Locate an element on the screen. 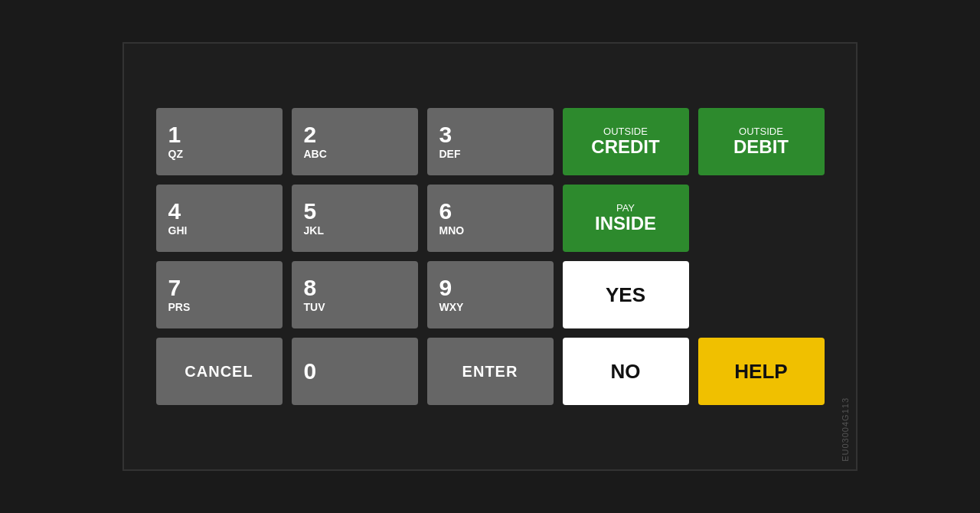  yes-label: YES is located at coordinates (626, 296).